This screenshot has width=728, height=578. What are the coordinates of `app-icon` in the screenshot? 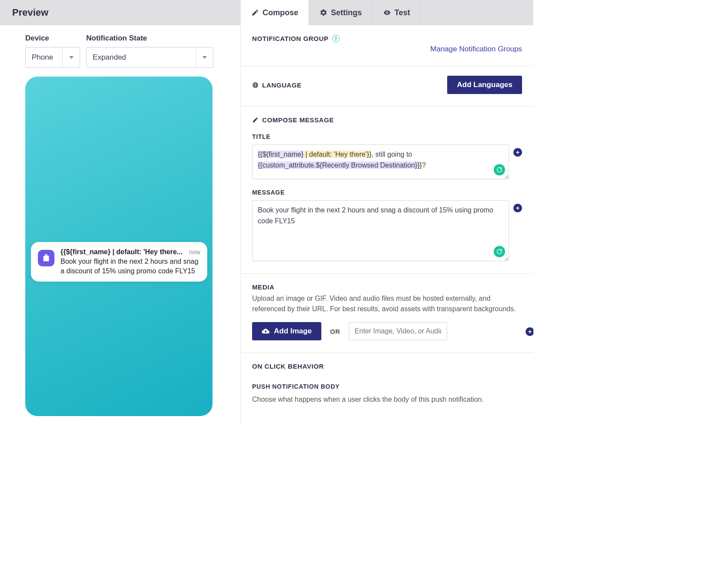 It's located at (46, 258).